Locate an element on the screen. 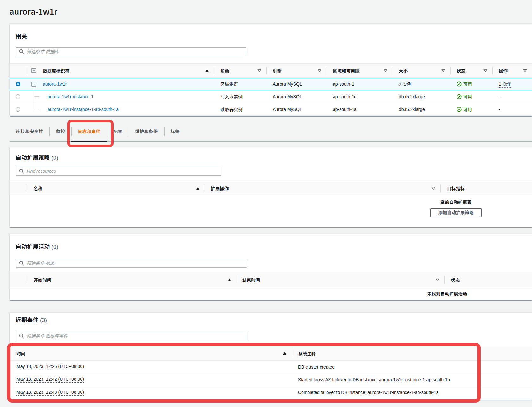  column-header-region-az: 区域和可用区 is located at coordinates (360, 70).